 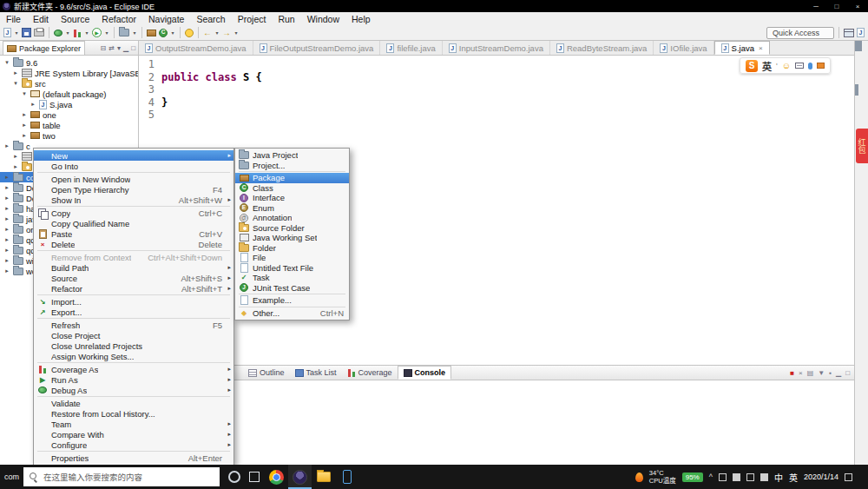 What do you see at coordinates (97, 33) in the screenshot?
I see `run-button: ▶` at bounding box center [97, 33].